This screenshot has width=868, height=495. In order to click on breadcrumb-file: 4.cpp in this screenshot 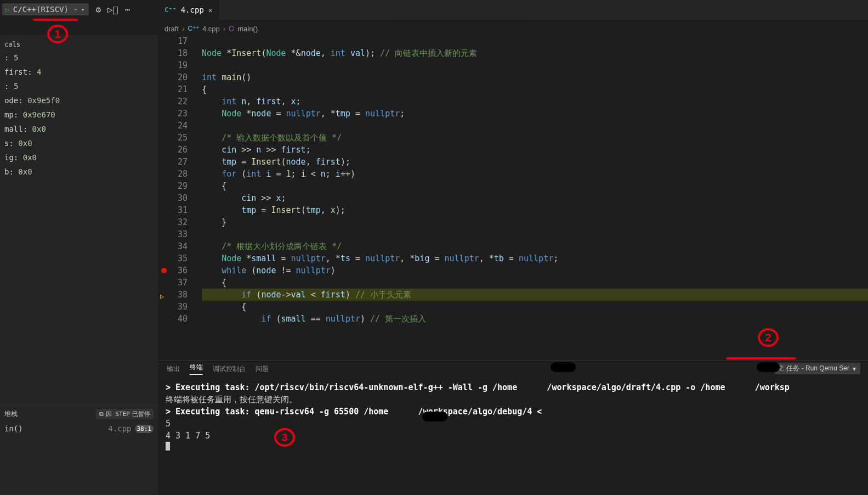, I will do `click(211, 29)`.